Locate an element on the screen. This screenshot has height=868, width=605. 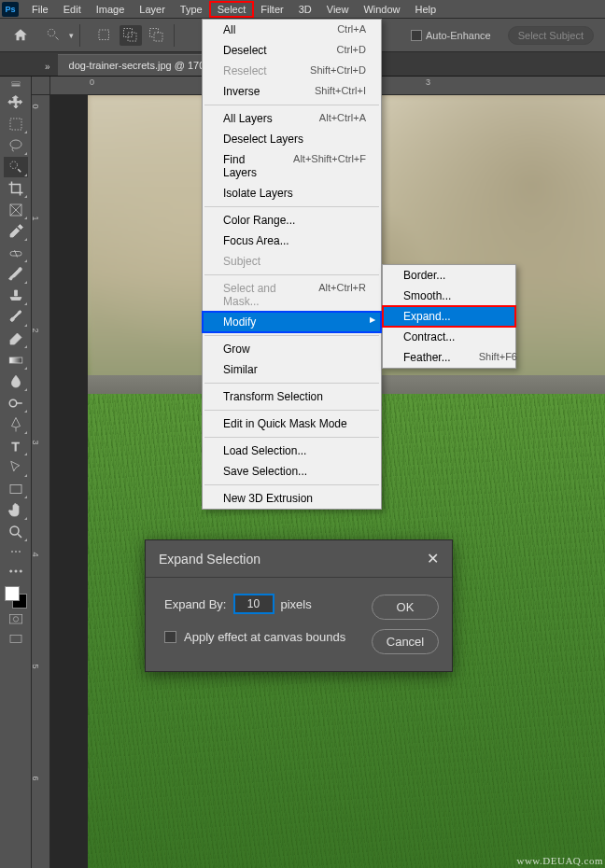
ruler-v-label: 6 is located at coordinates (35, 778).